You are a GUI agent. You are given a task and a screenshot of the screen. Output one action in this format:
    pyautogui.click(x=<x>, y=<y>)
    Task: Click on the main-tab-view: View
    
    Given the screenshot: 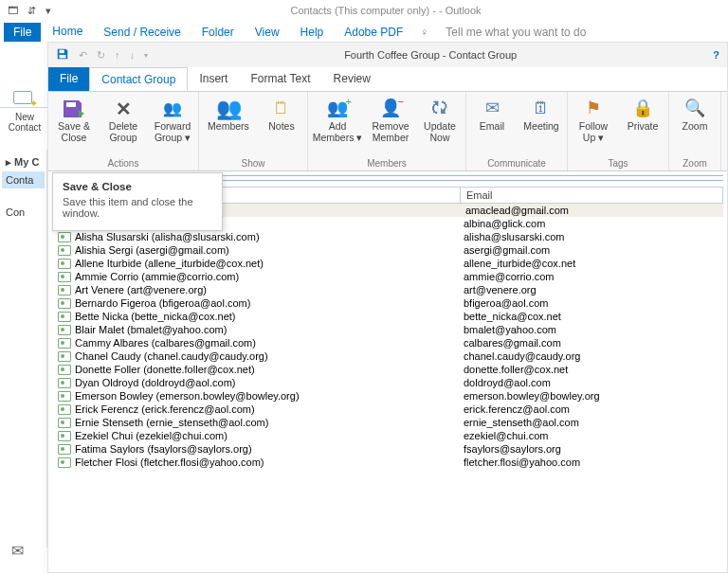 What is the action you would take?
    pyautogui.click(x=267, y=32)
    